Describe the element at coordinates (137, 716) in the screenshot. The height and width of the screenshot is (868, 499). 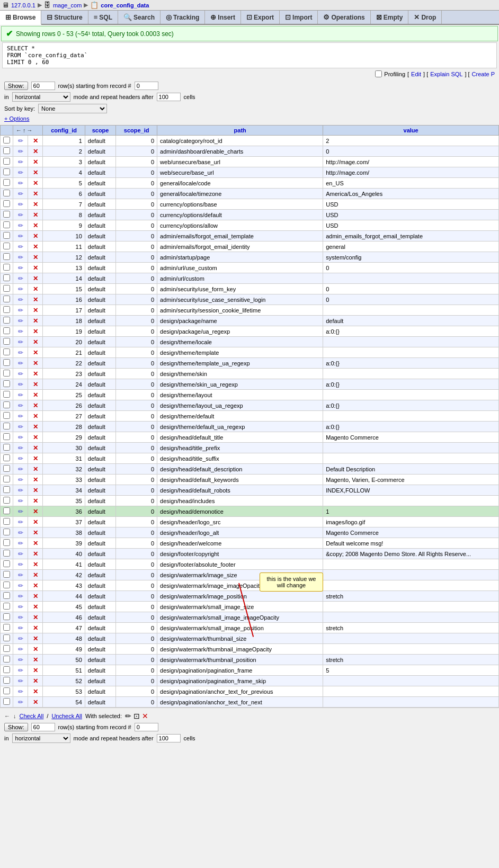
I see `export-selected-icon: ⊡` at that location.